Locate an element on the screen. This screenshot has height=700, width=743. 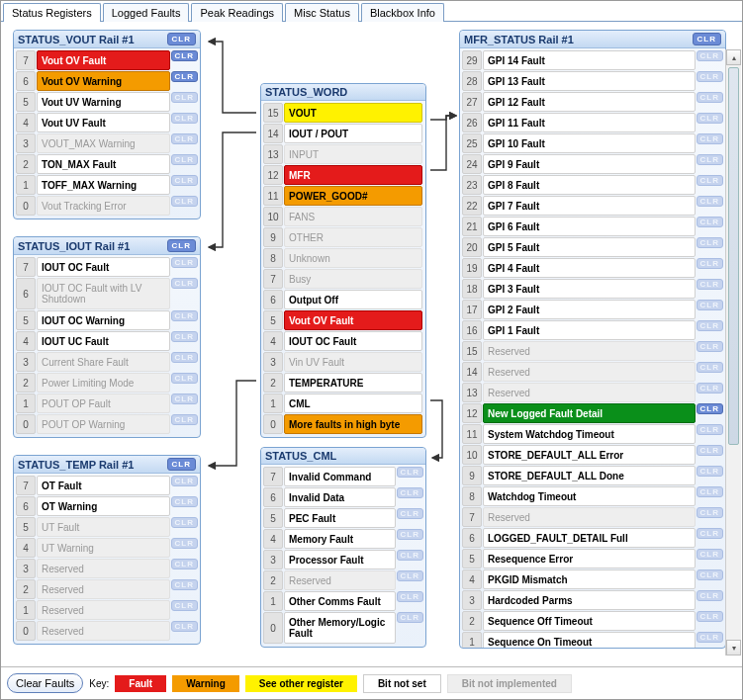
tab-misc-status: Misc Status is located at coordinates (323, 12).